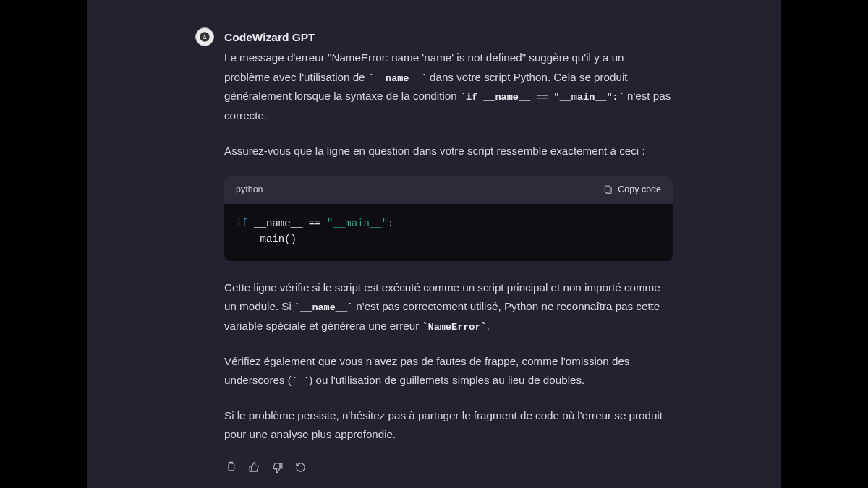  What do you see at coordinates (205, 37) in the screenshot?
I see `bot-avatar` at bounding box center [205, 37].